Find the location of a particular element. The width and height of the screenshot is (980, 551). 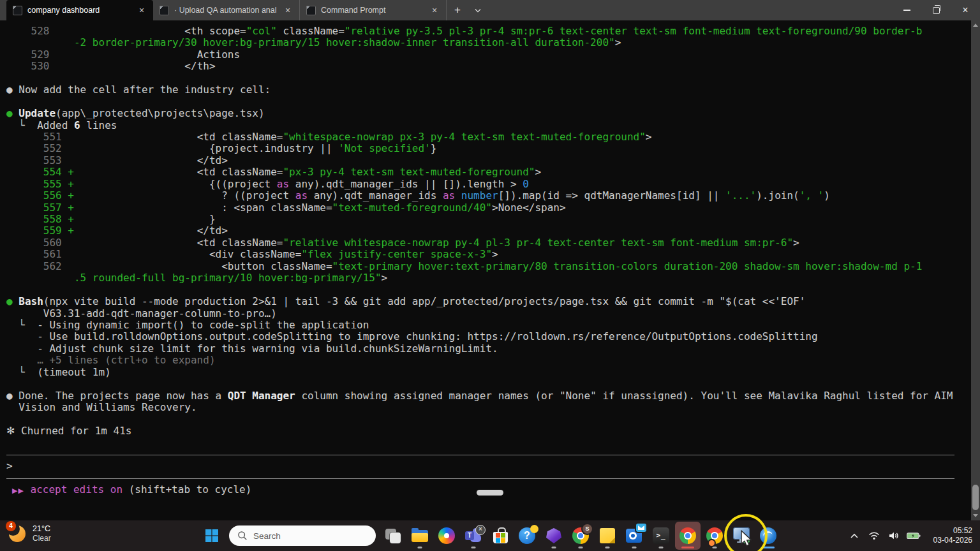

text-segment: Update is located at coordinates (34, 114).